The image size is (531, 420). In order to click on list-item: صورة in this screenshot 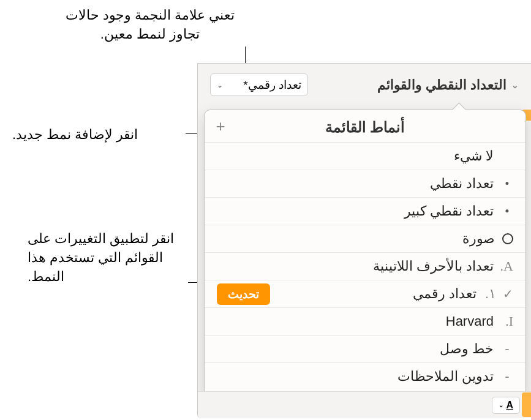, I will do `click(365, 239)`.